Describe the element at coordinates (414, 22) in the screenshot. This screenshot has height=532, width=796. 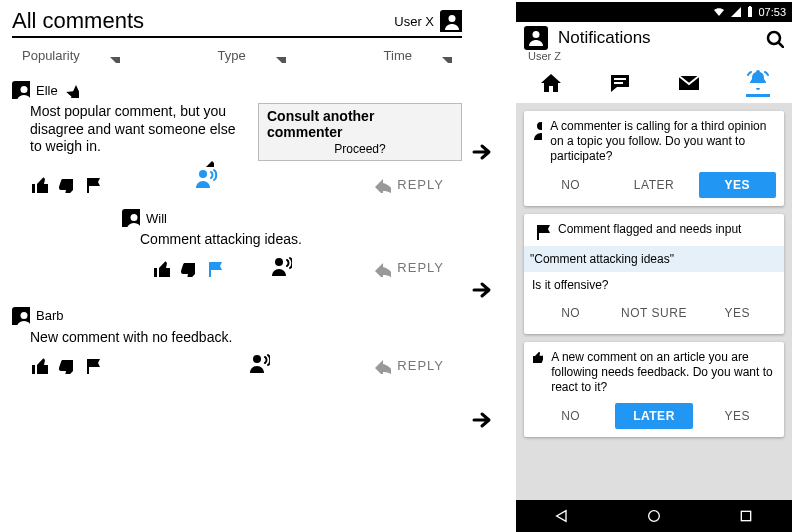
I see `current-user-name: User X` at that location.